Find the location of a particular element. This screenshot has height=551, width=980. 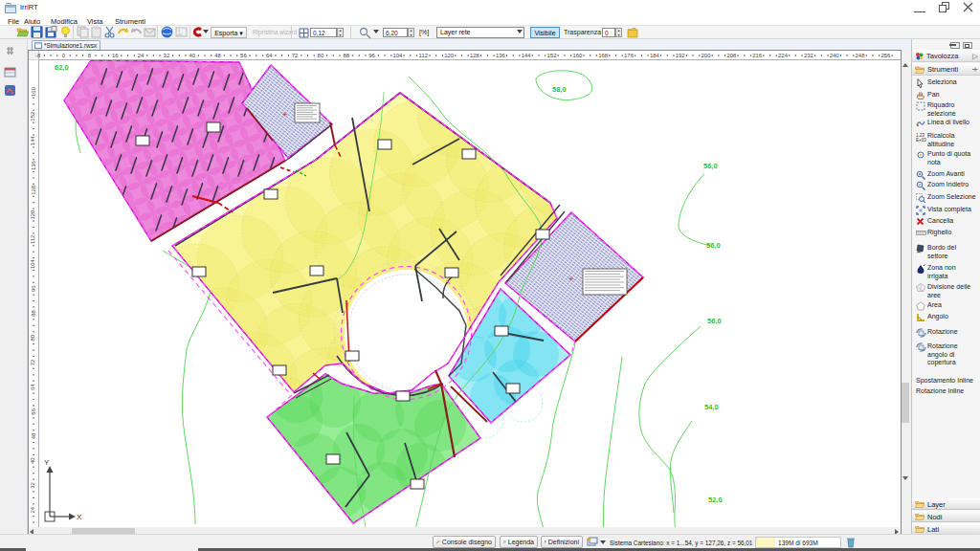

svg-text: 62,0 is located at coordinates (61, 67).